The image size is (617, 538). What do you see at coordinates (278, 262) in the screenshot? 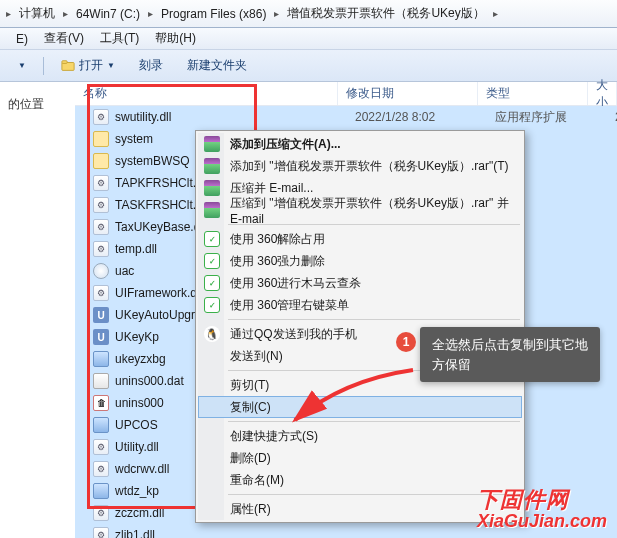
I see `menu-item-label: 使用 360强力删除` at bounding box center [278, 262].